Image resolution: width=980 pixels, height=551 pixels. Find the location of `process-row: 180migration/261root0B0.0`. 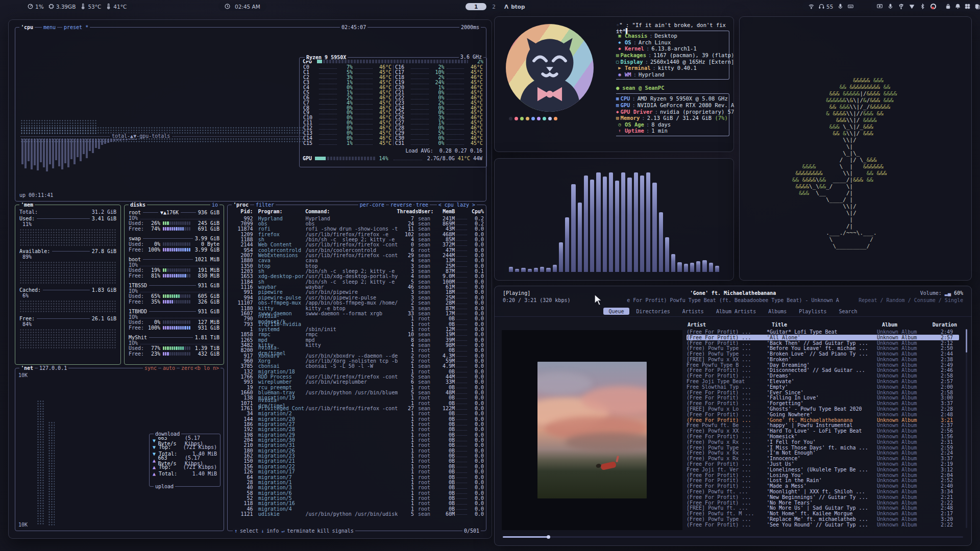

process-row: 180migration/261root0B0.0 is located at coordinates (357, 450).